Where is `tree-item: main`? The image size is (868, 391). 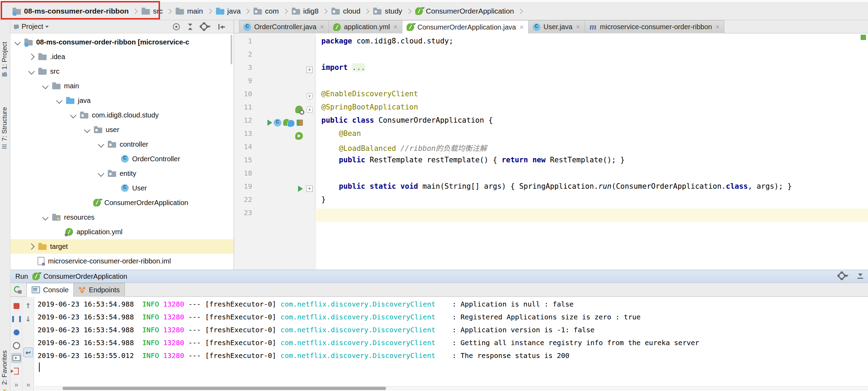
tree-item: main is located at coordinates (122, 86).